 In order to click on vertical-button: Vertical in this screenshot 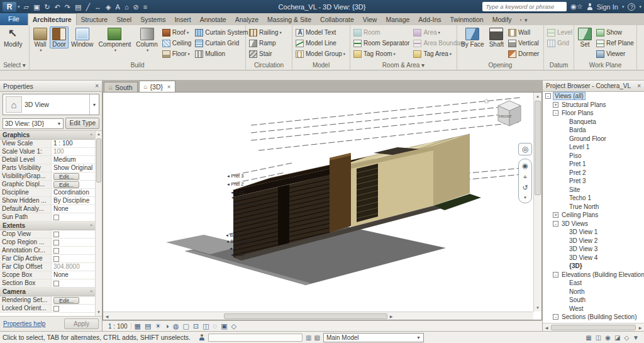, I will do `click(523, 43)`.